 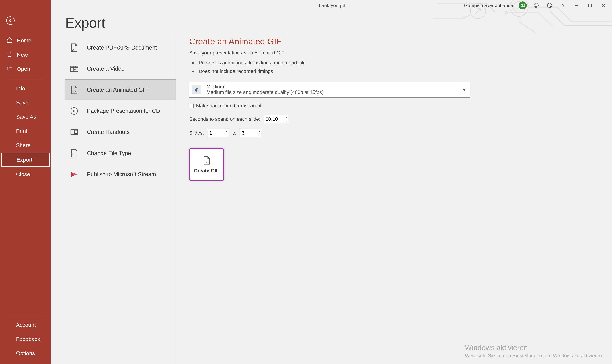 I want to click on transparent-label: Make background transparent, so click(x=229, y=106).